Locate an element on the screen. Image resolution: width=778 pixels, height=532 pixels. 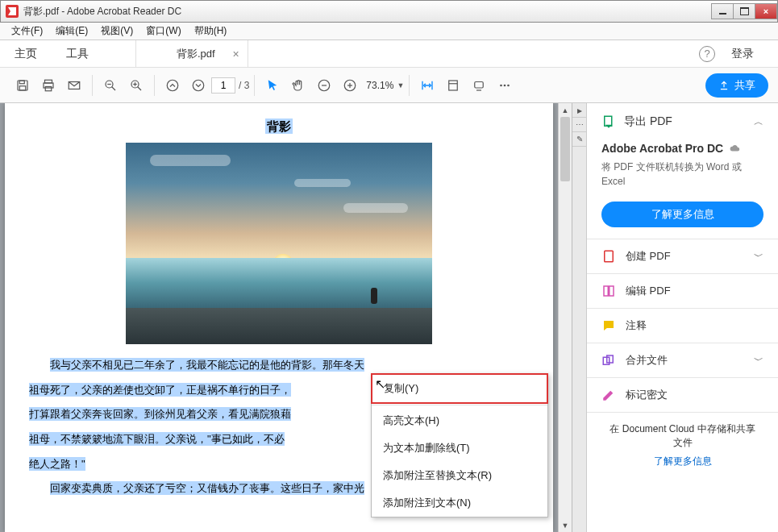
maximize-button is located at coordinates (744, 11).